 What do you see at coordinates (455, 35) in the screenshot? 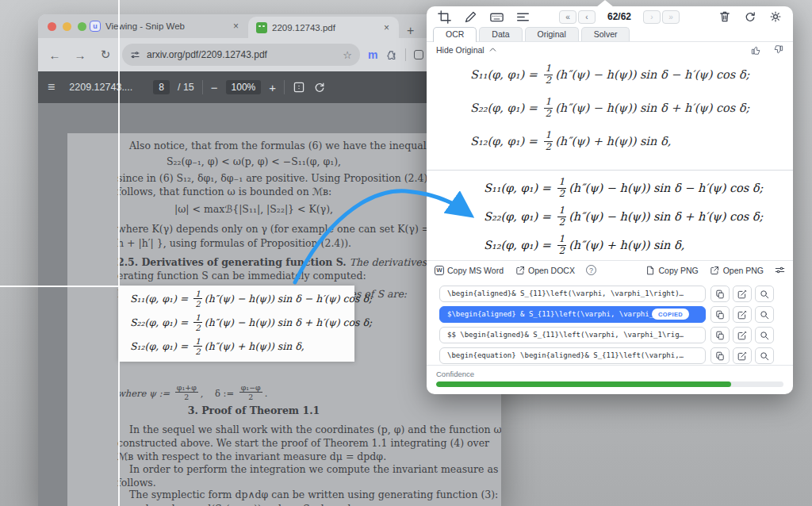
I see `tab-ocr: OCR` at bounding box center [455, 35].